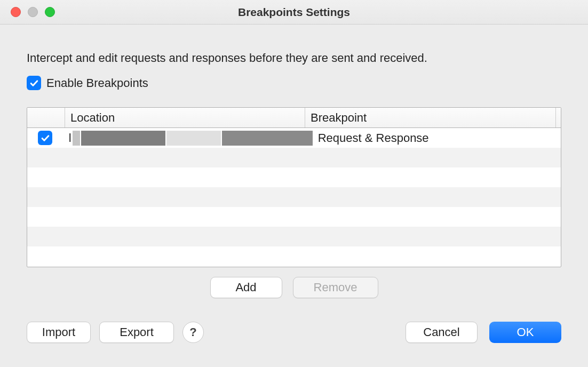 This screenshot has width=588, height=367. What do you see at coordinates (294, 83) in the screenshot?
I see `enable-breakpoints-row: Enable Breakpoints` at bounding box center [294, 83].